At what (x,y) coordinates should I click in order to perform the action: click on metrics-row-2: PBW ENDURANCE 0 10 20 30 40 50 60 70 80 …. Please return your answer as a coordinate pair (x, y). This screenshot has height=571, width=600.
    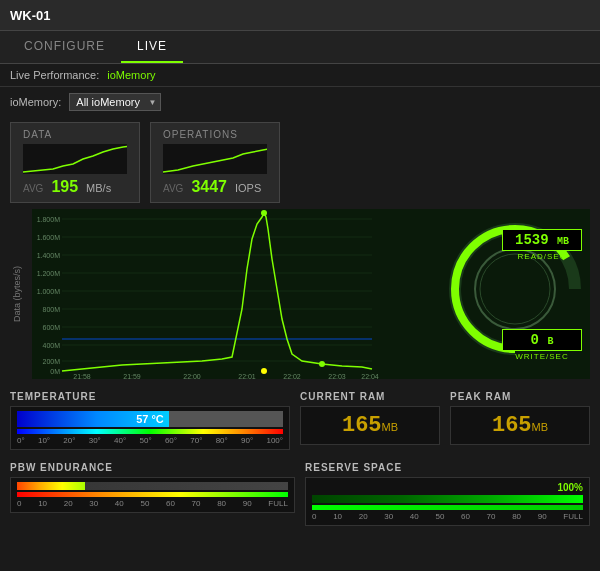
    Looking at the image, I should click on (300, 496).